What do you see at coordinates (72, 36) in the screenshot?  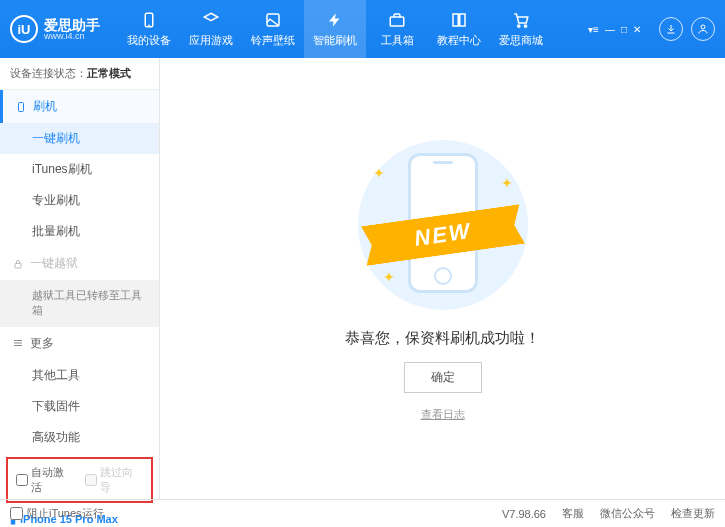 I see `app-url: www.i4.cn` at bounding box center [72, 36].